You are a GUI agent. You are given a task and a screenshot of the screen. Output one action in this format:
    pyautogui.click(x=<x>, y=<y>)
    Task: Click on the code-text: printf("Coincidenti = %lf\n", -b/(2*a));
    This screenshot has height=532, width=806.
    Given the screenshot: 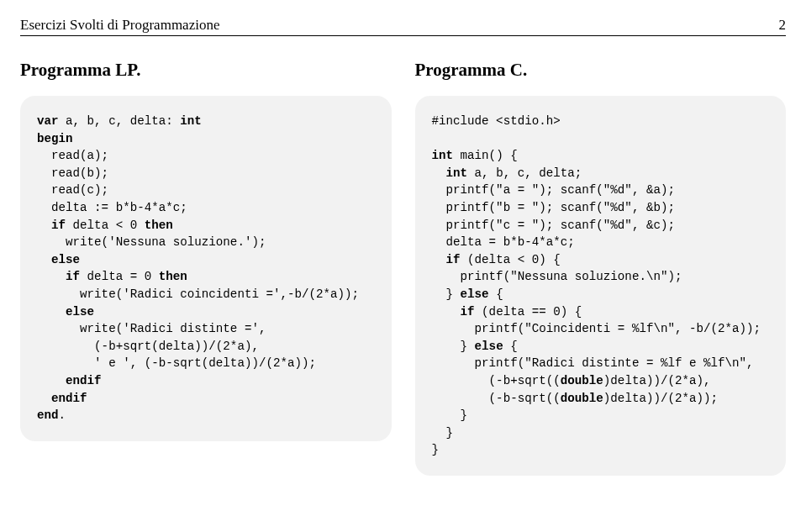 What is the action you would take?
    pyautogui.click(x=597, y=329)
    